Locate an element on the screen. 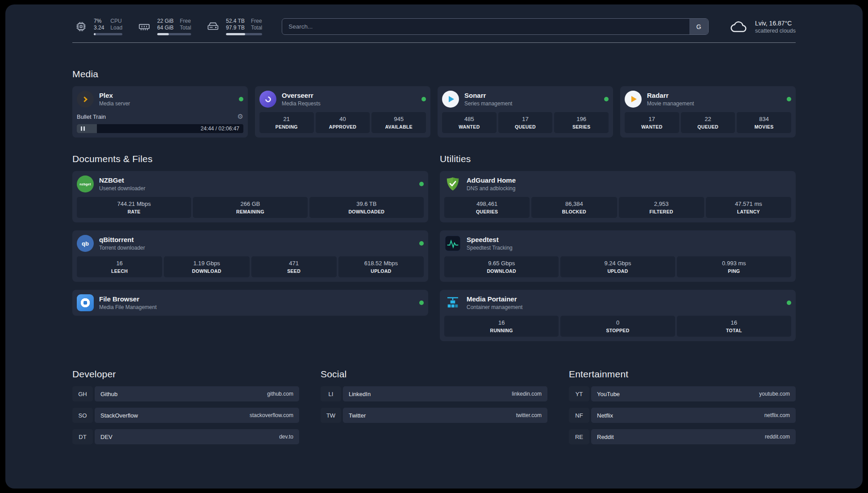 Image resolution: width=868 pixels, height=493 pixels. disk-progress-bar is located at coordinates (244, 34).